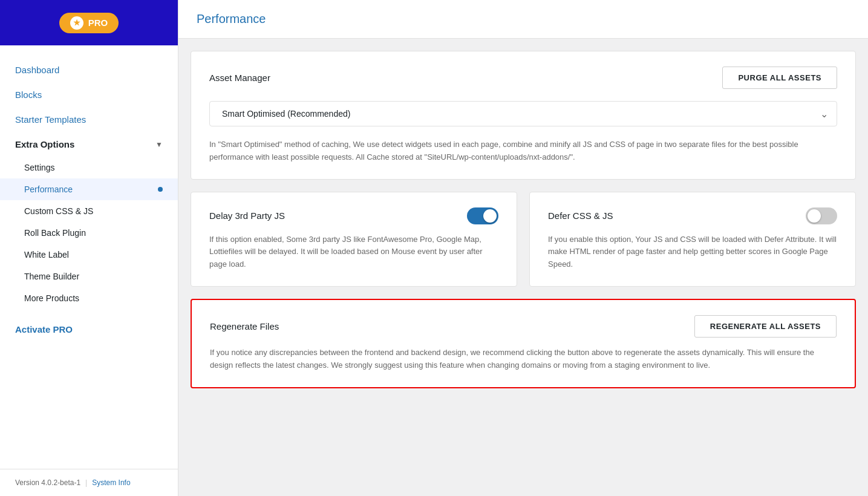 The width and height of the screenshot is (868, 496). I want to click on asset-manager-description: In "Smart Optimised" method of caching, …, so click(523, 151).